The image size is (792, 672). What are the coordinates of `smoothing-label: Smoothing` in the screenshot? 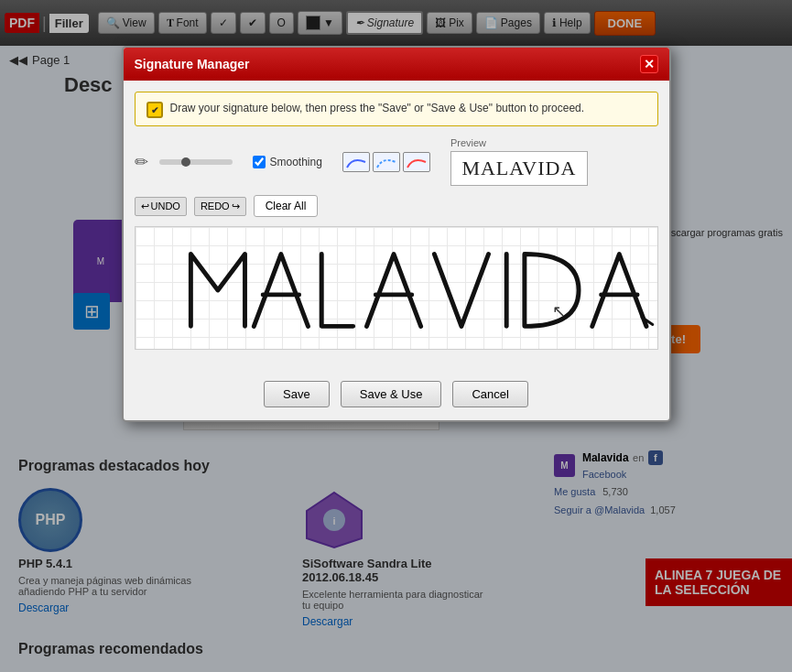 It's located at (297, 162).